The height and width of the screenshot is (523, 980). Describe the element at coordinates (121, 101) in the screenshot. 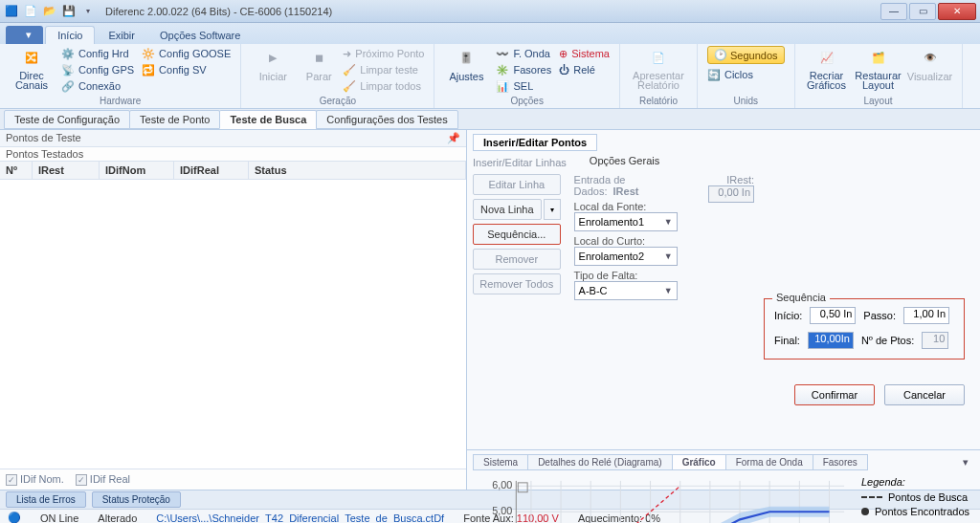

I see `group-hardware-label: Hardware` at that location.